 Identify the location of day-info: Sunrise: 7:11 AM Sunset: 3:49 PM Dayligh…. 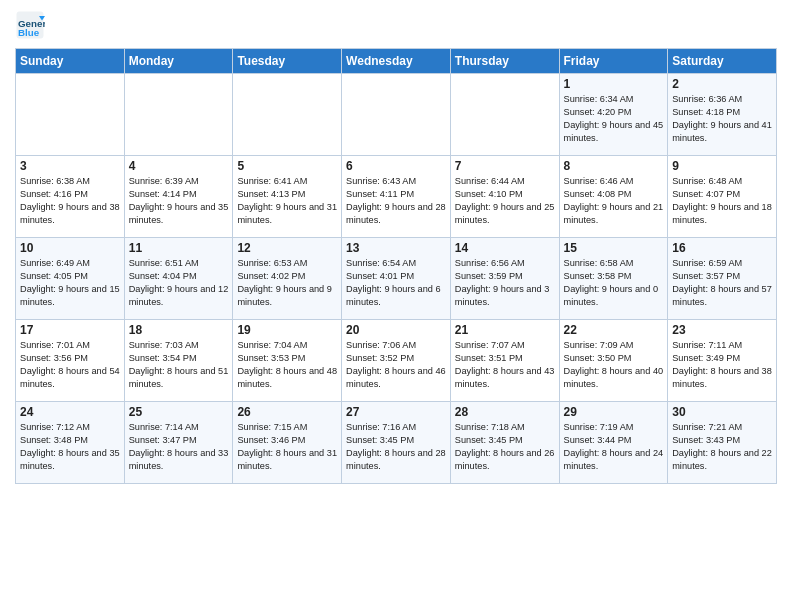
(722, 365).